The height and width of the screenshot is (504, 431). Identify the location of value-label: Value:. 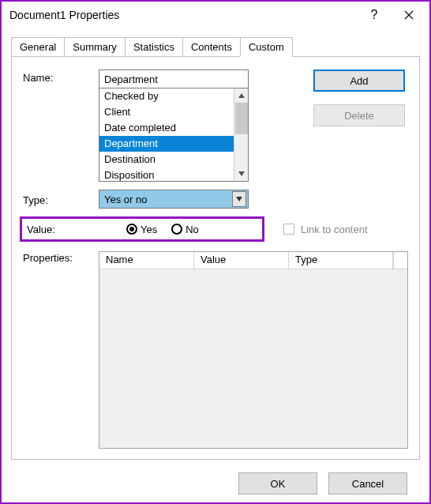
(63, 229).